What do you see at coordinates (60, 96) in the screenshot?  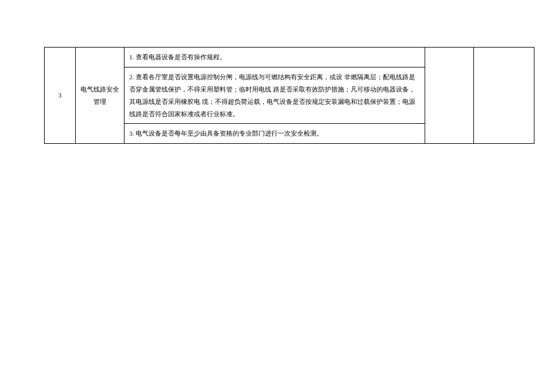 I see `row-number-cell: 3` at bounding box center [60, 96].